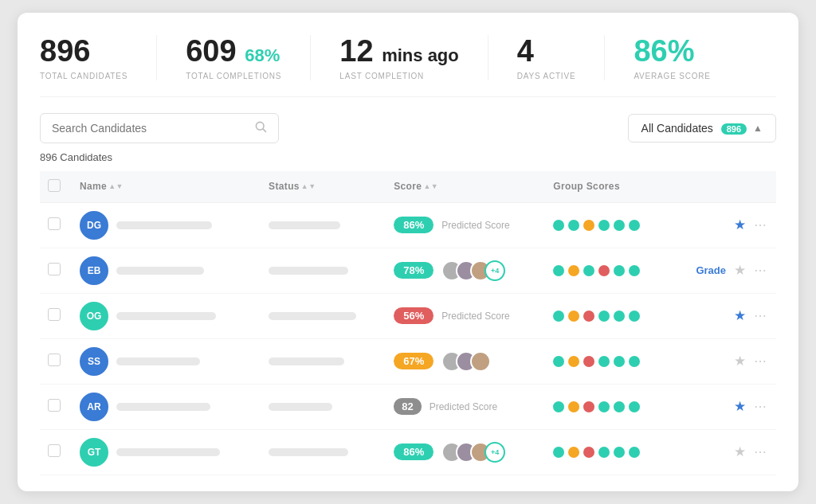  Describe the element at coordinates (408, 452) in the screenshot. I see `table-row: GT 86%+4★⋯` at that location.